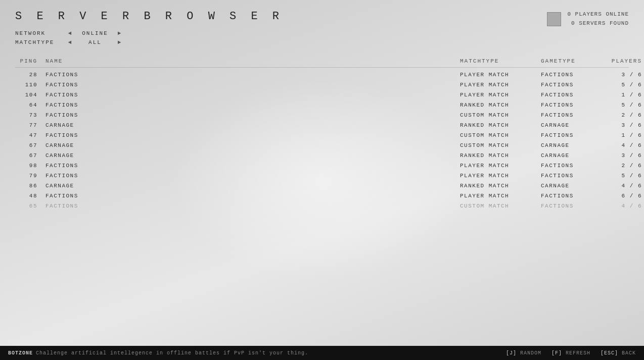  I want to click on row-ping: 77, so click(30, 125).